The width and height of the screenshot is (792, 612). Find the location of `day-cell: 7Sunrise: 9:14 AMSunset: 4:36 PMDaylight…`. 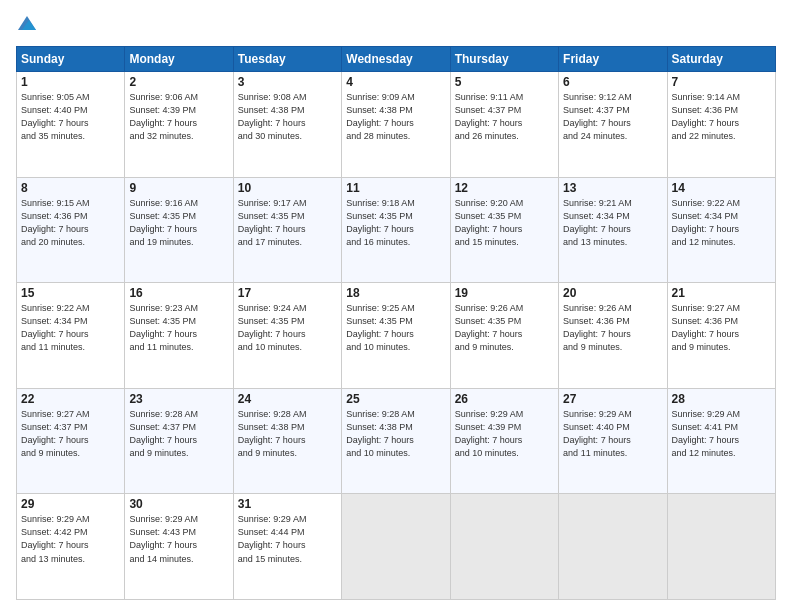

day-cell: 7Sunrise: 9:14 AMSunset: 4:36 PMDaylight… is located at coordinates (721, 125).